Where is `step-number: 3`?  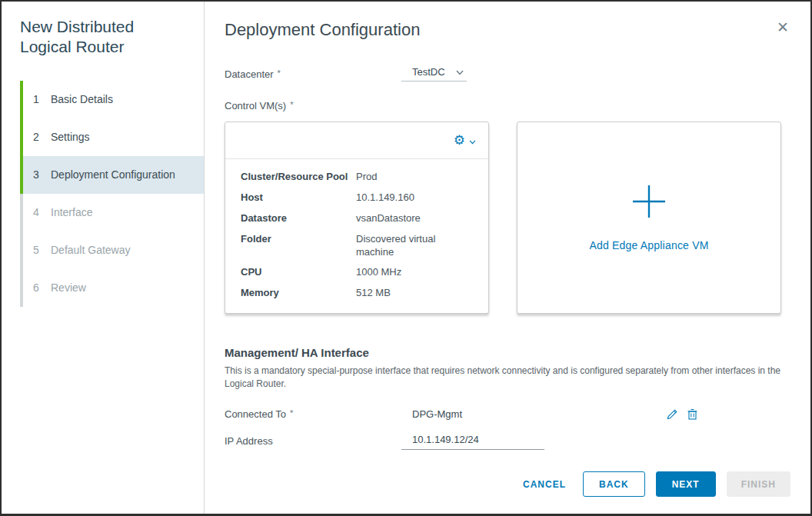
step-number: 3 is located at coordinates (42, 175).